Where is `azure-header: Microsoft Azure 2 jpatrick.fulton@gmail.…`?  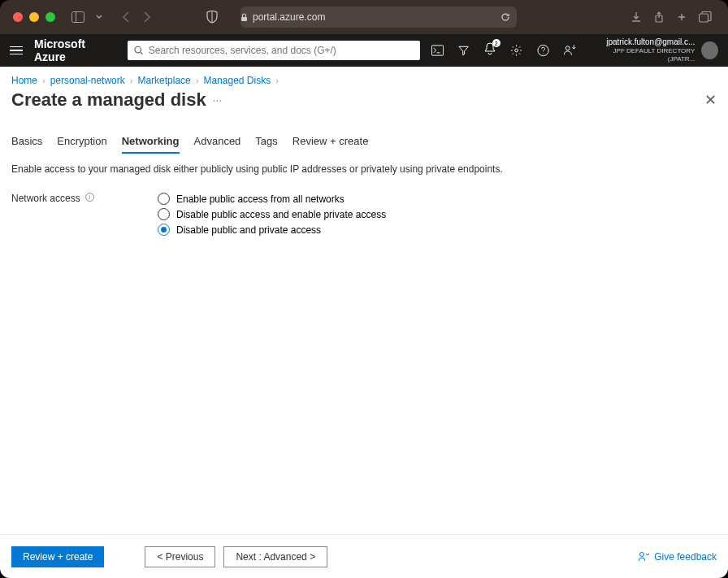 azure-header: Microsoft Azure 2 jpatrick.fulton@gmail.… is located at coordinates (364, 50).